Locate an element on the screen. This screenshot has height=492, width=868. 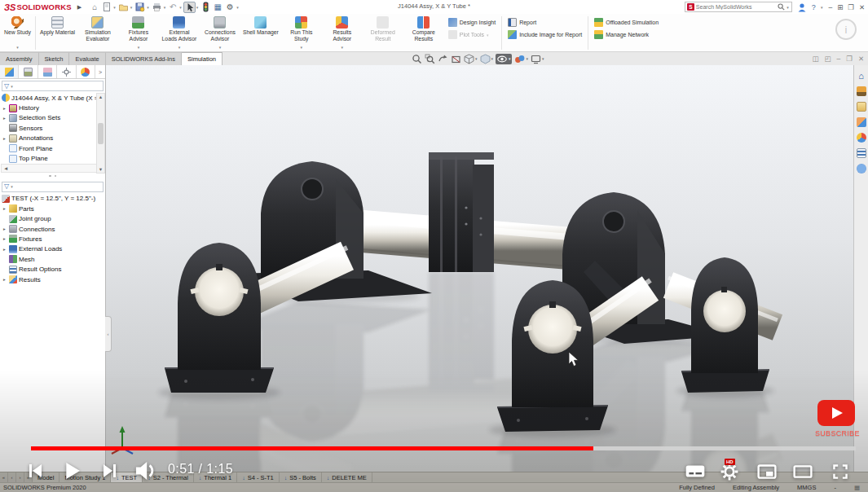
section-view-button is located at coordinates (456, 59).